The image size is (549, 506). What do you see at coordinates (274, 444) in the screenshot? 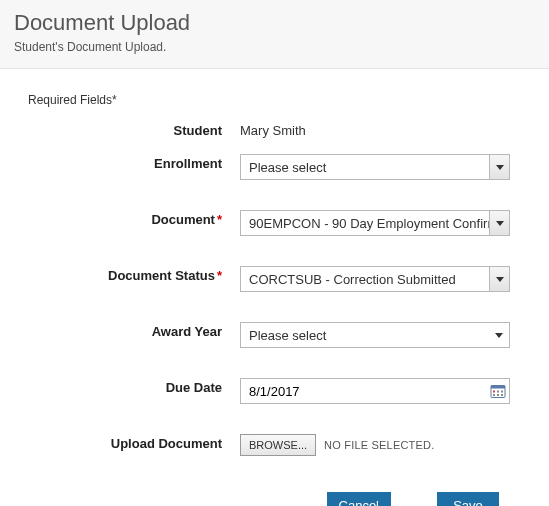
I see `row-upload-document: Upload Document BROWSE... NO FILE SELECT…` at bounding box center [274, 444].